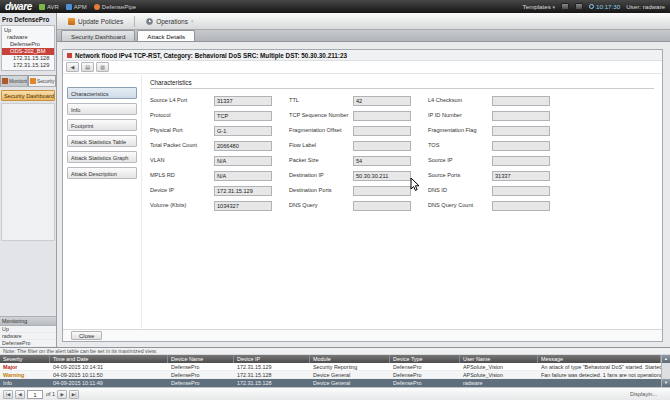 The width and height of the screenshot is (670, 400). Describe the element at coordinates (42, 80) in the screenshot. I see `tab-security-monitoring: Security Monito...` at that location.